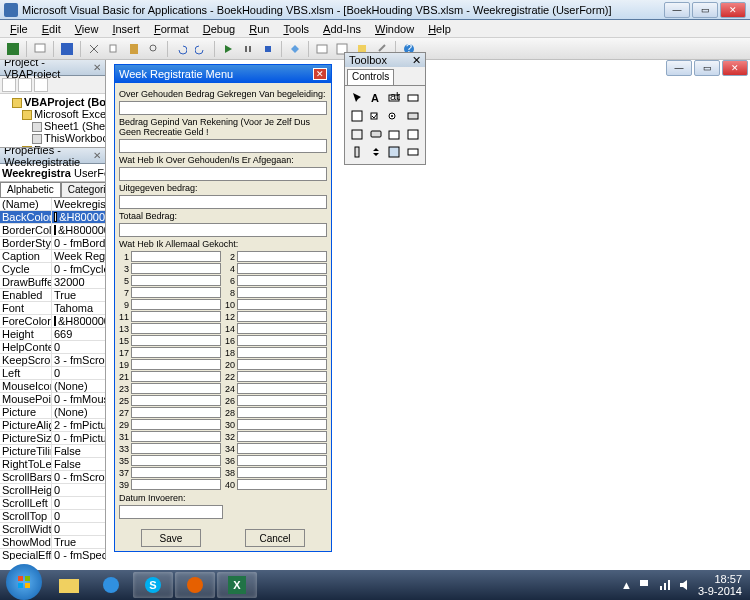 The height and width of the screenshot is (600, 750). Describe the element at coordinates (296, 29) in the screenshot. I see `menu-tools: Tools` at that location.